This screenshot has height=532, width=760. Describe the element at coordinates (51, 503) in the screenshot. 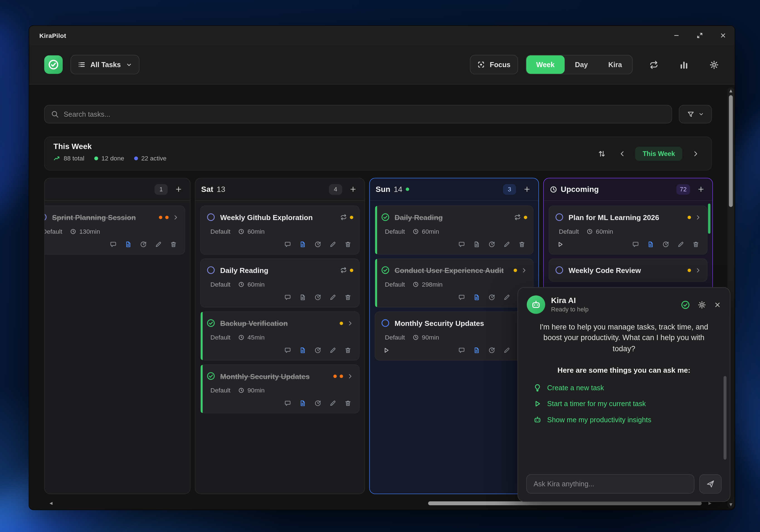

I see `scroll-left-arrow: ◀` at that location.